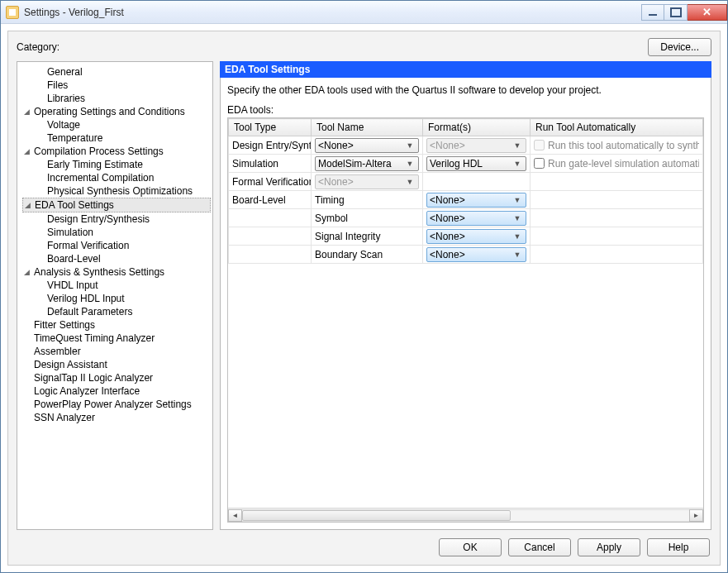 The width and height of the screenshot is (728, 573). What do you see at coordinates (71, 365) in the screenshot?
I see `tree-item-label: Design Assistant` at bounding box center [71, 365].